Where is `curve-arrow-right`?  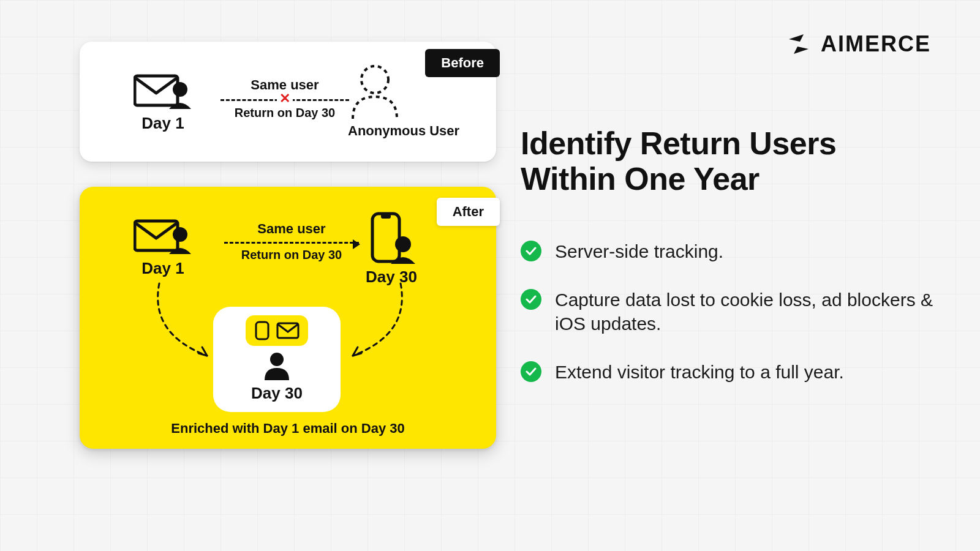
curve-arrow-right is located at coordinates (389, 324).